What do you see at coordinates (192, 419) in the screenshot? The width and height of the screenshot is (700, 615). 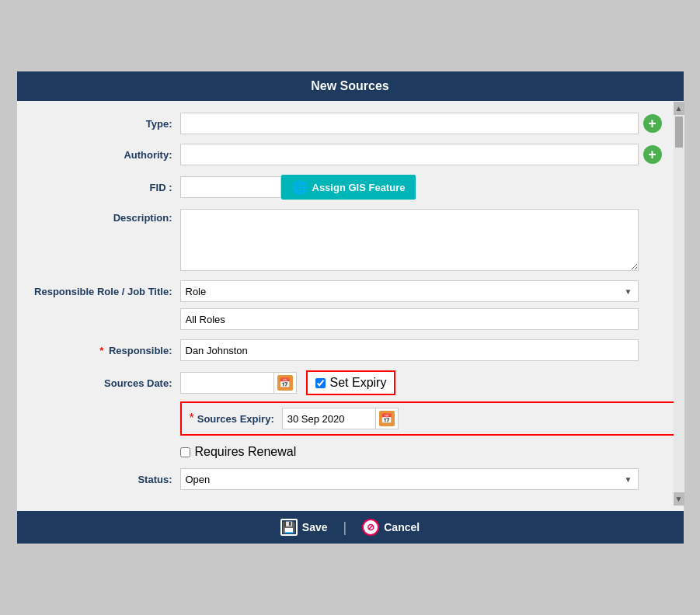 I see `sources-expiry-required-star: *` at bounding box center [192, 419].